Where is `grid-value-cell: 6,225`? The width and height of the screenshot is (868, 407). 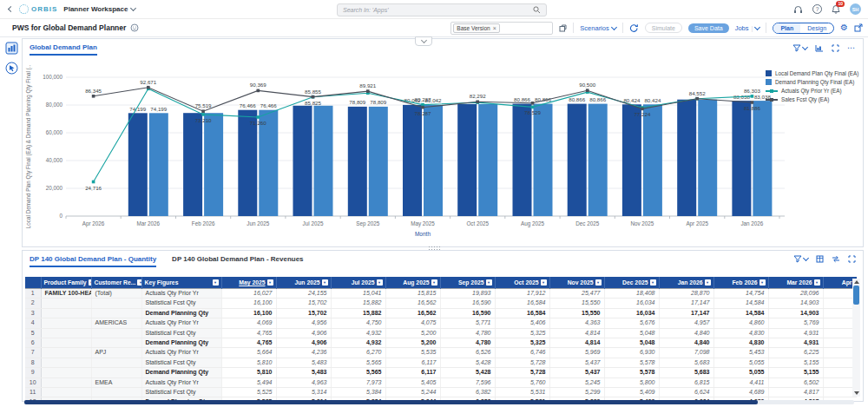 grid-value-cell: 6,225 is located at coordinates (795, 352).